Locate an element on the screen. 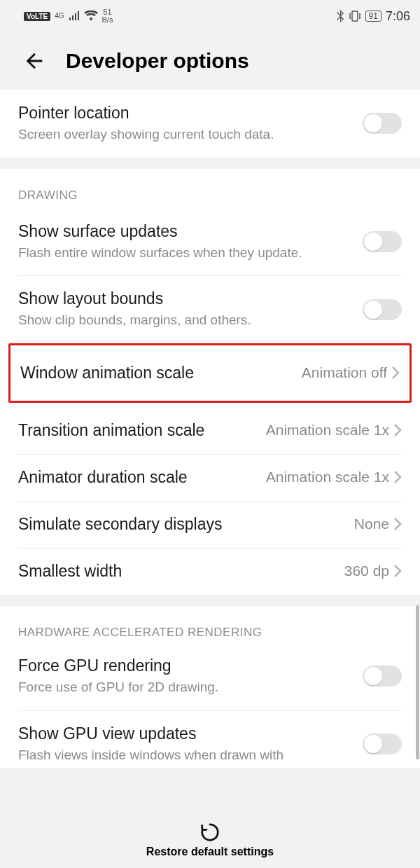 The width and height of the screenshot is (420, 868). row-transition-animation-scale: Transition animation scale Animation sca… is located at coordinates (210, 429).